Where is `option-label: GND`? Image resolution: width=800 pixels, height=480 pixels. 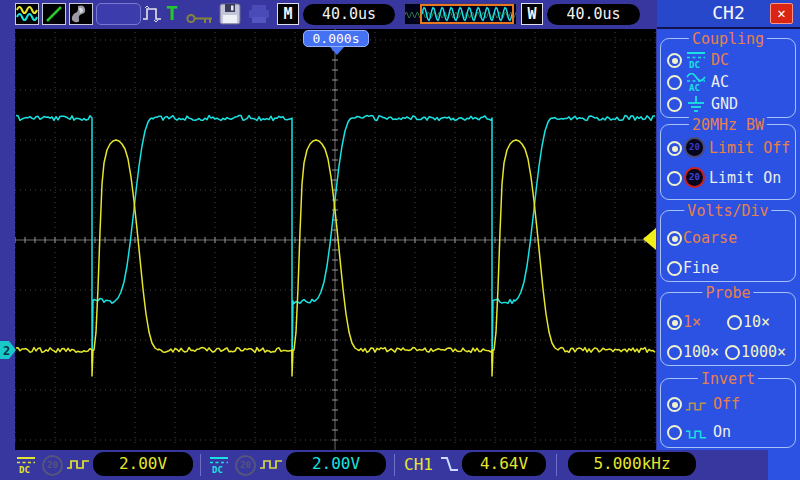 option-label: GND is located at coordinates (724, 104).